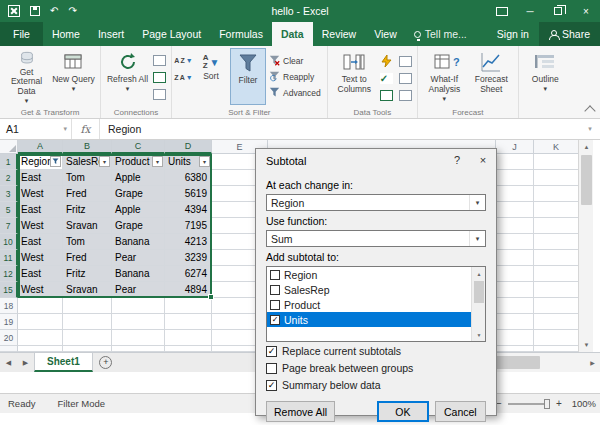 The height and width of the screenshot is (425, 600). I want to click on summary-below-option: ✓ Summary below data, so click(376, 385).